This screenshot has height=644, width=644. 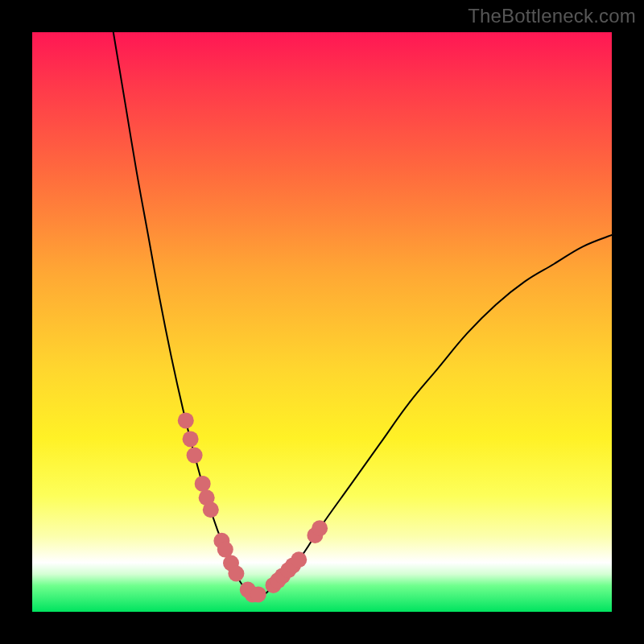 I want to click on bead-group, so click(x=253, y=507).